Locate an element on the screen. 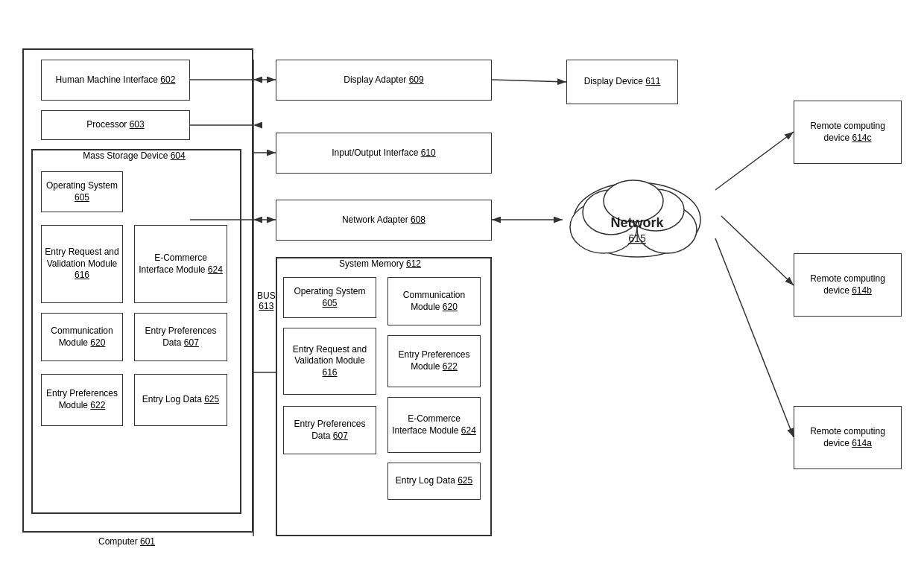 The image size is (924, 575). entry-pref-left-label: Entry Preferences Module 622 is located at coordinates (82, 399).